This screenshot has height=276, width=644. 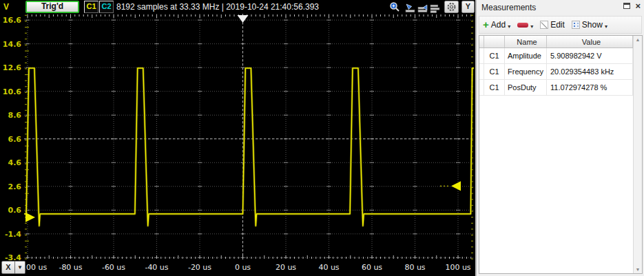 What do you see at coordinates (245, 267) in the screenshot?
I see `x-axis-tick-labels: -100 us-80 us-60 us-40 us-20 us0 us20 us…` at bounding box center [245, 267].